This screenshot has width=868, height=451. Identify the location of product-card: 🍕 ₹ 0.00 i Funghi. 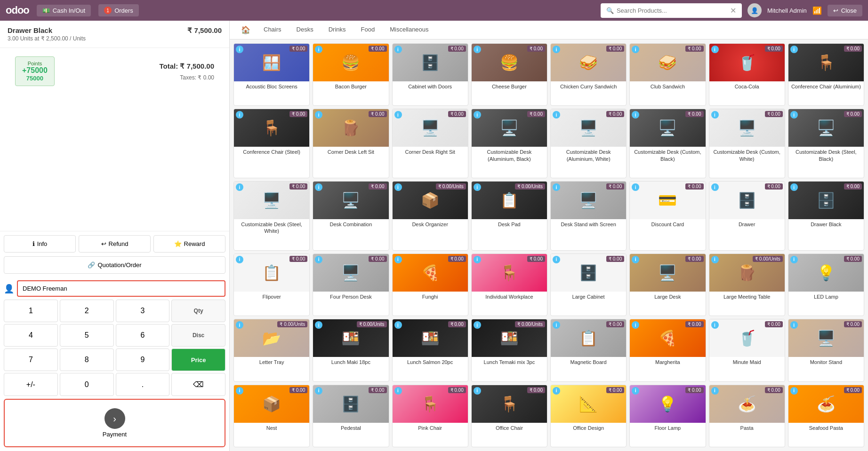
(430, 285).